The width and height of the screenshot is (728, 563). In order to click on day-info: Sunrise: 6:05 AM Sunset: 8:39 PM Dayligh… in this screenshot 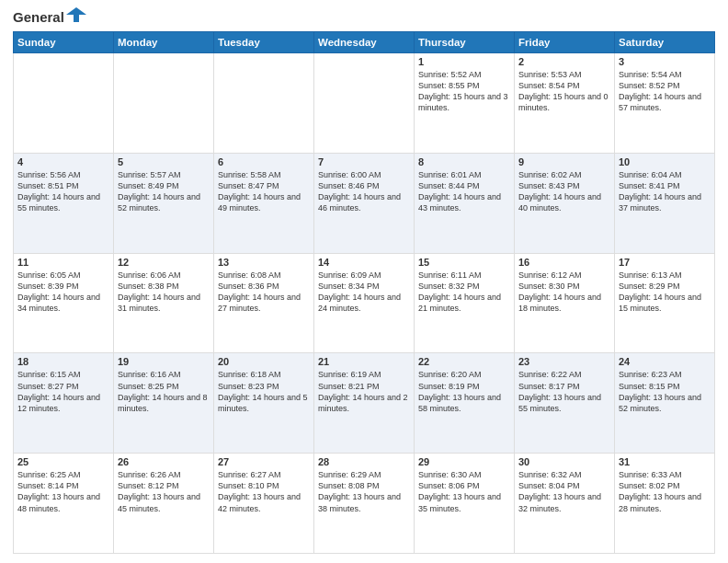, I will do `click(63, 293)`.